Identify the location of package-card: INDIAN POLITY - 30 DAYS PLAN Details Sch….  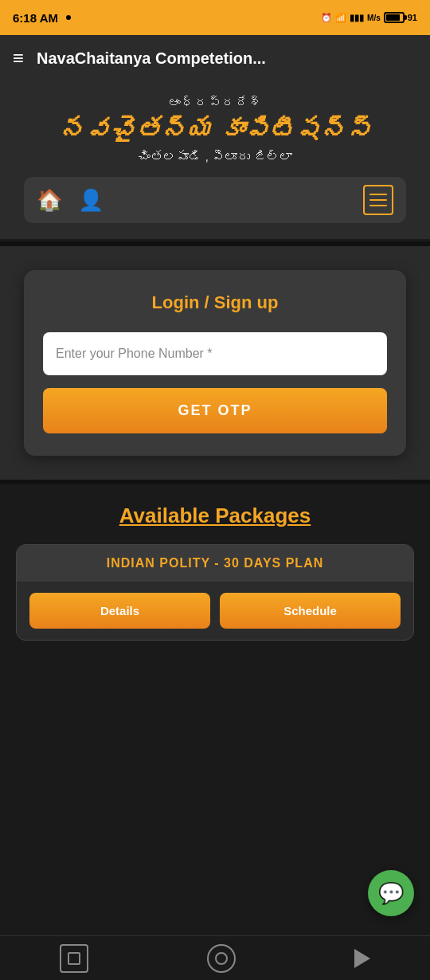
(215, 593).